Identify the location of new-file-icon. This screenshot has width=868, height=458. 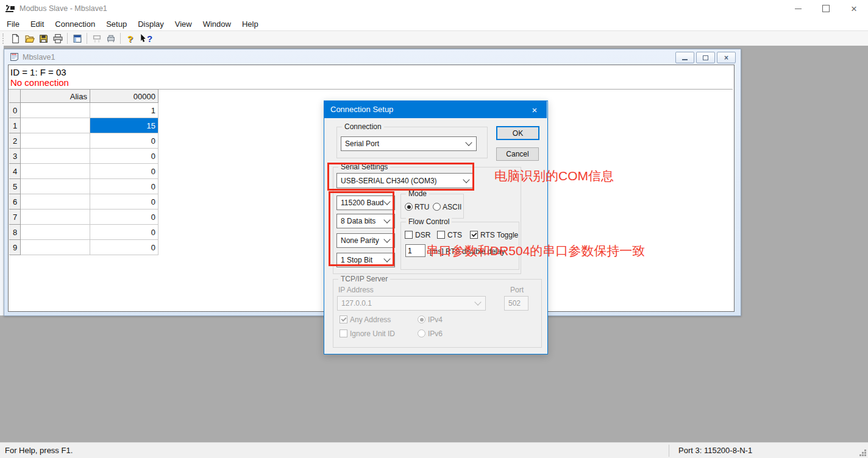
(16, 38).